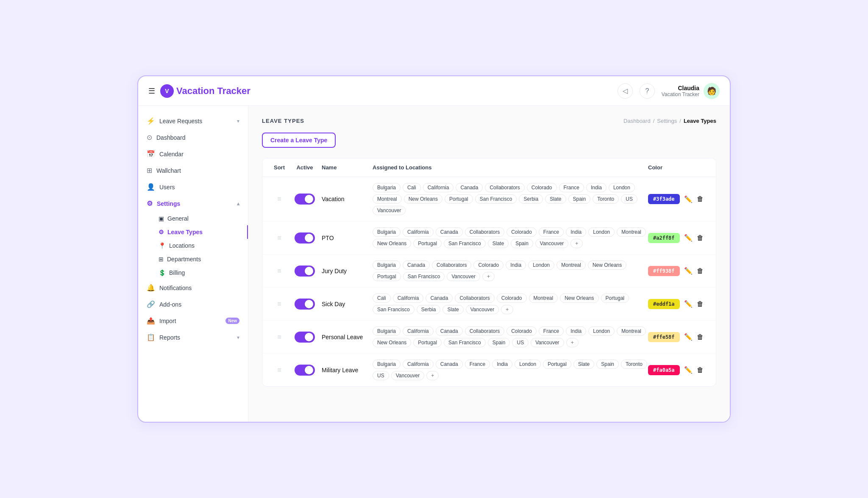 This screenshot has width=868, height=498. Describe the element at coordinates (193, 321) in the screenshot. I see `sidebar-item-import: 📤 Import New` at that location.